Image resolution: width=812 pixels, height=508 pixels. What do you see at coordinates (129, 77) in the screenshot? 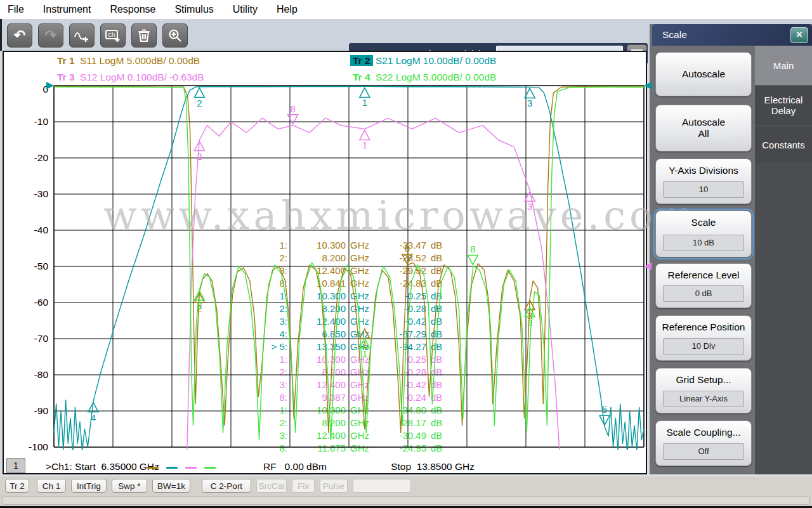
I see `trace-label-3: Tr 3 S12 LogM 0.100dB/ -0.63dB` at bounding box center [129, 77].